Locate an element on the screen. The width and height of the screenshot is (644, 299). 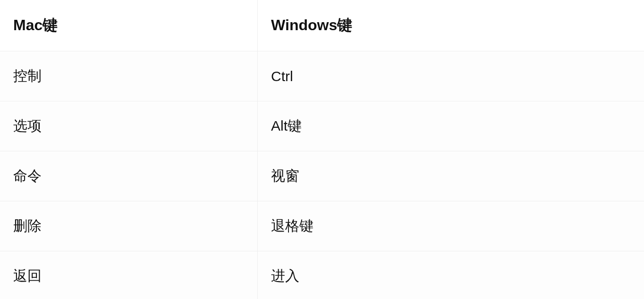
cell-mac: 选项 is located at coordinates (129, 126).